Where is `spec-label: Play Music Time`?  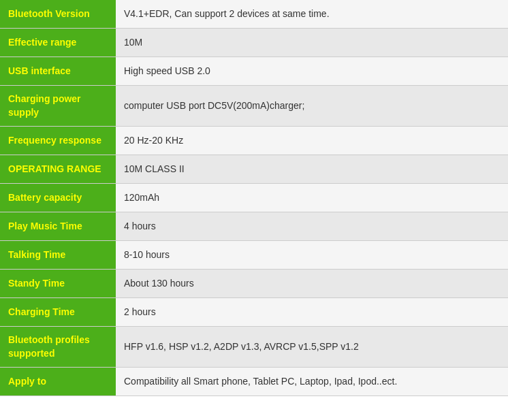 spec-label: Play Music Time is located at coordinates (58, 227).